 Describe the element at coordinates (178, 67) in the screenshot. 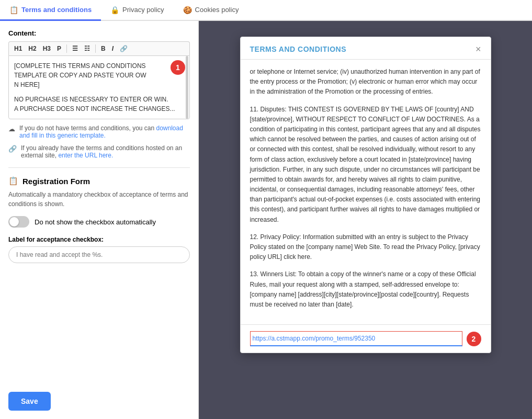

I see `badge-1: 1` at that location.